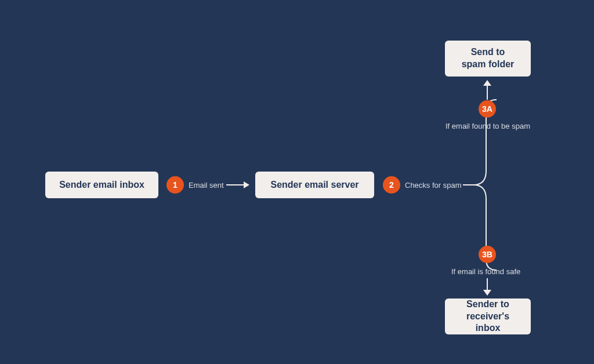  Describe the element at coordinates (247, 185) in the screenshot. I see `arrow-1-head` at that location.